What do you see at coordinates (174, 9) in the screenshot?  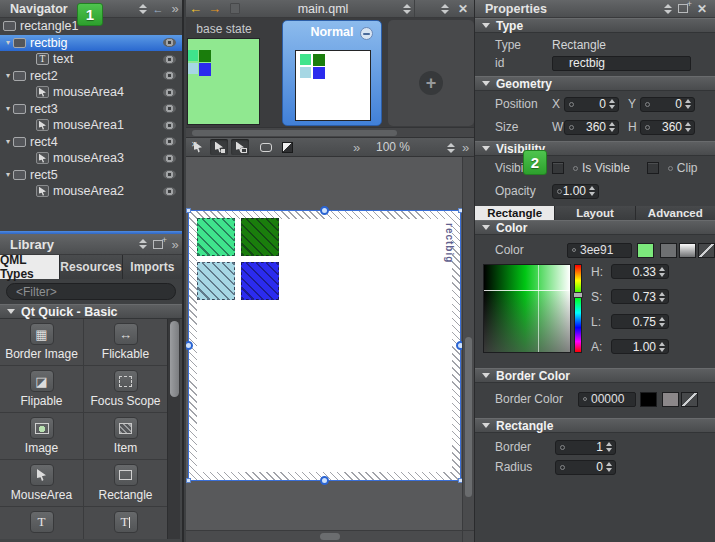 I see `overflow-chevron-icon: »` at bounding box center [174, 9].